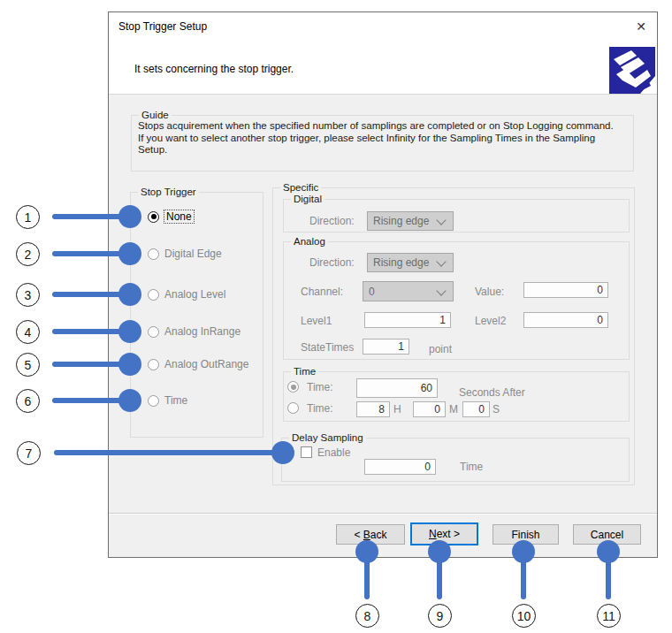 This screenshot has width=672, height=633. I want to click on radio-icon-time, so click(154, 401).